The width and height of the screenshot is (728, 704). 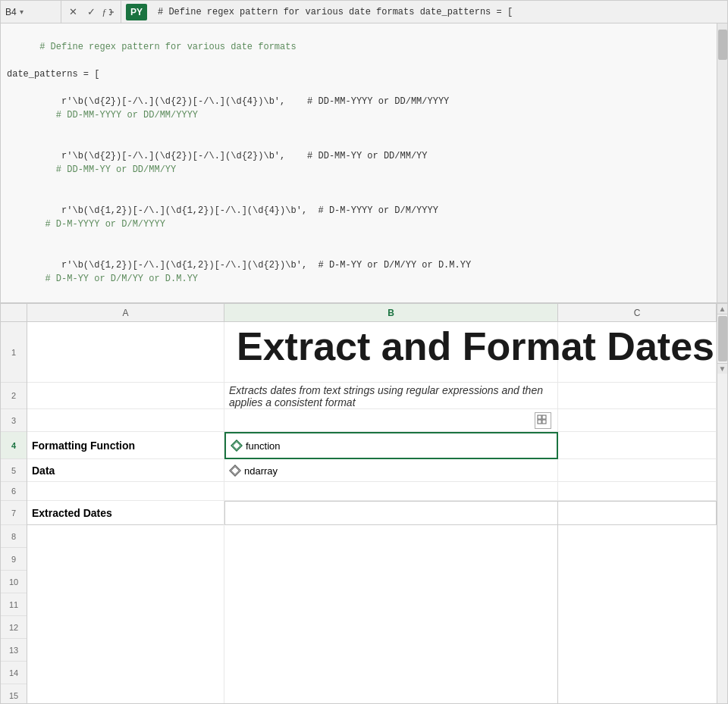 What do you see at coordinates (722, 309) in the screenshot?
I see `scroll-up-button: ▲` at bounding box center [722, 309].